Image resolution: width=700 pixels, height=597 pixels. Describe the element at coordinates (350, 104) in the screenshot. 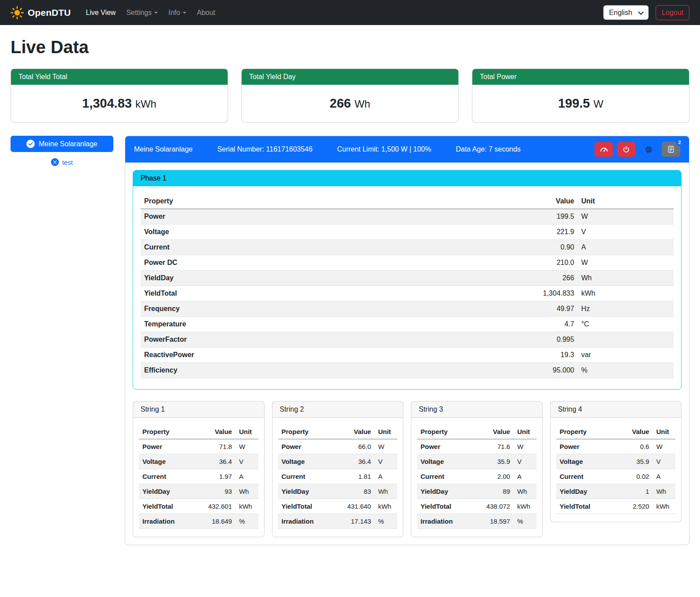

I see `summary-card-body: 266Wh` at that location.